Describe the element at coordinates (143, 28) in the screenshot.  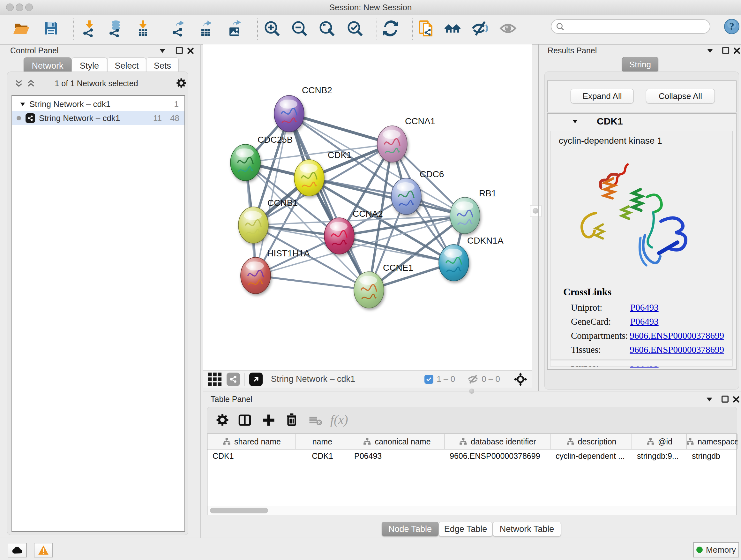
I see `import-table-from-file-button` at that location.